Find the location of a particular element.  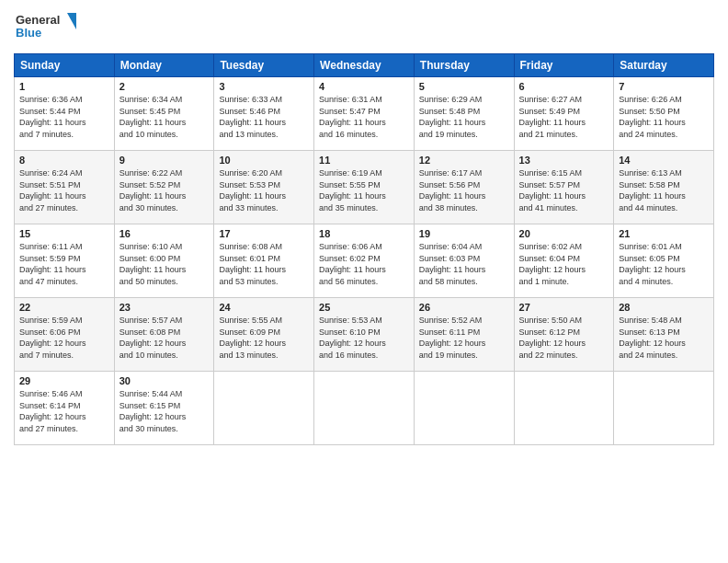

day-info: Sunrise: 6:19 AM Sunset: 5:55 PM Dayligh… is located at coordinates (364, 190).